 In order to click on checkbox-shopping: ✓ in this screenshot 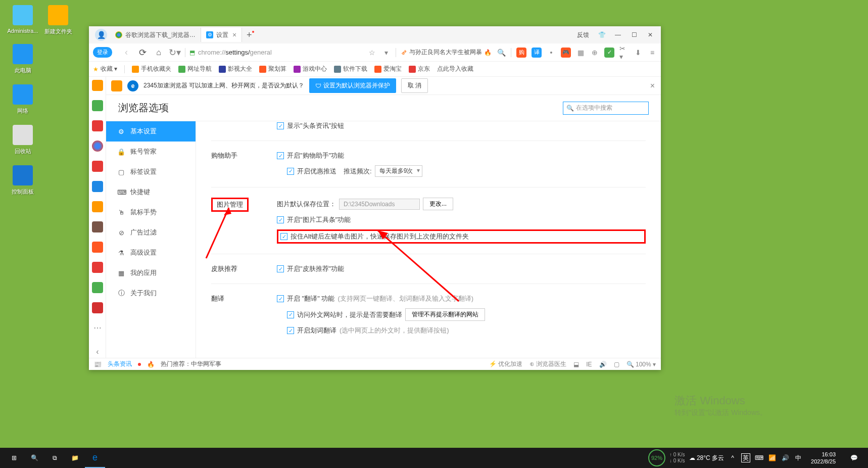, I will do `click(280, 156)`.